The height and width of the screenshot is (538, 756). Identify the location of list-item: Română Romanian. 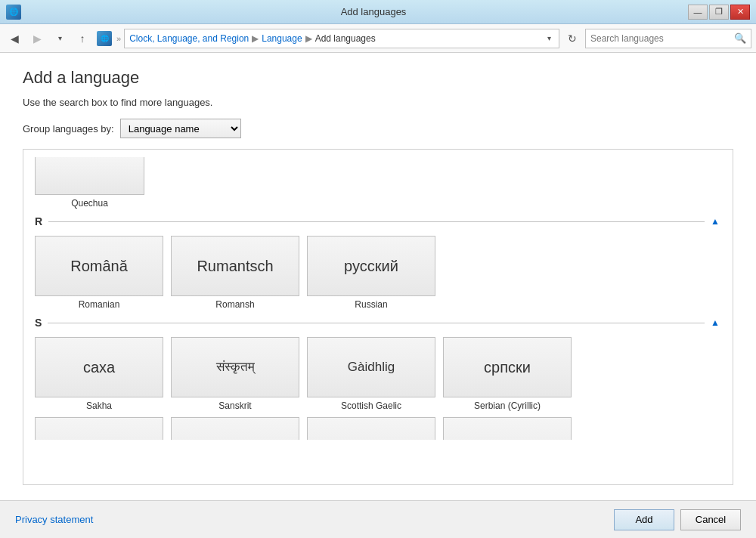
(99, 273).